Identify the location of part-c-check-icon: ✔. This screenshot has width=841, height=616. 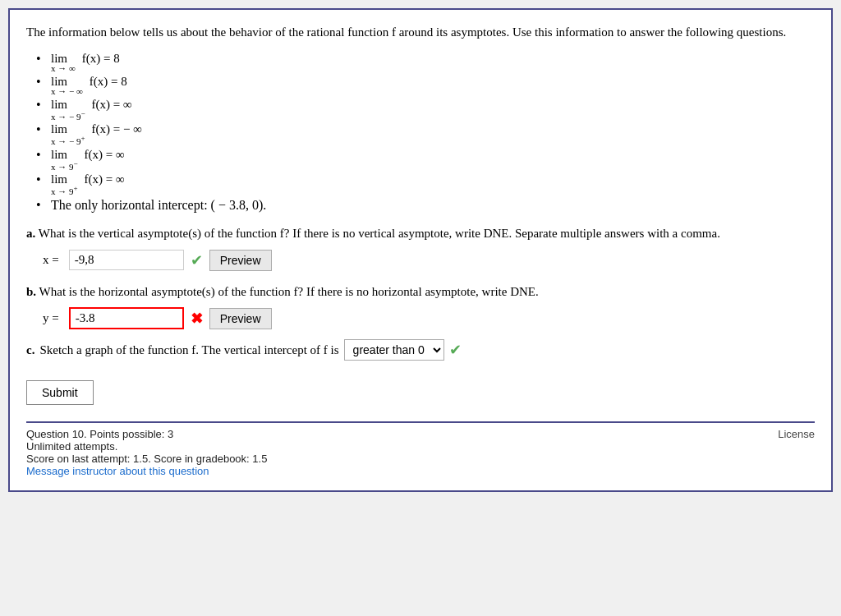
(455, 350).